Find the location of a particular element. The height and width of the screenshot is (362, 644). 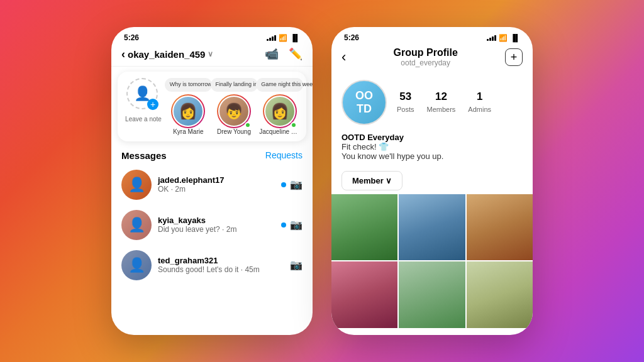

msg-avatar-2: 👤 is located at coordinates (136, 225).